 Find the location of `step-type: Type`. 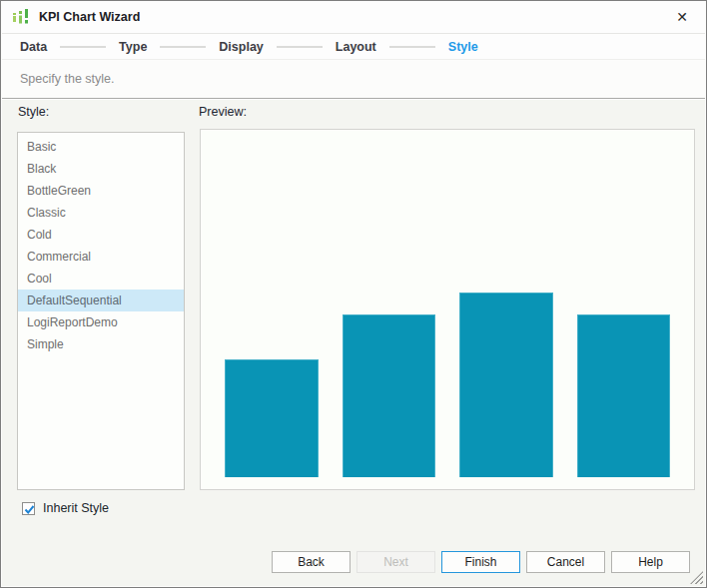

step-type: Type is located at coordinates (133, 47).